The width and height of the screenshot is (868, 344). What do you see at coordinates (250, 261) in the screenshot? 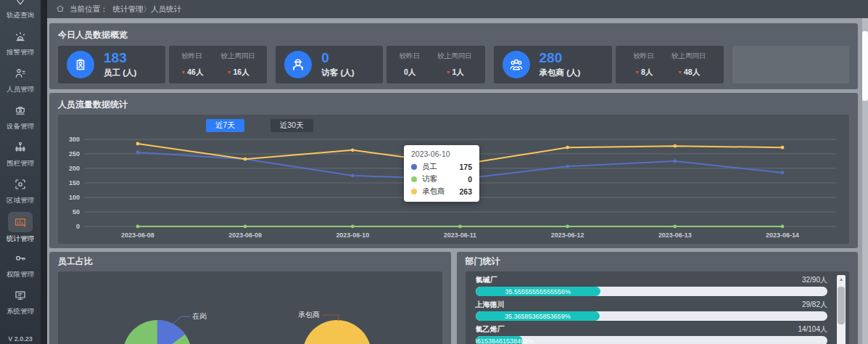
I see `pie-title: 员工占比` at bounding box center [250, 261].